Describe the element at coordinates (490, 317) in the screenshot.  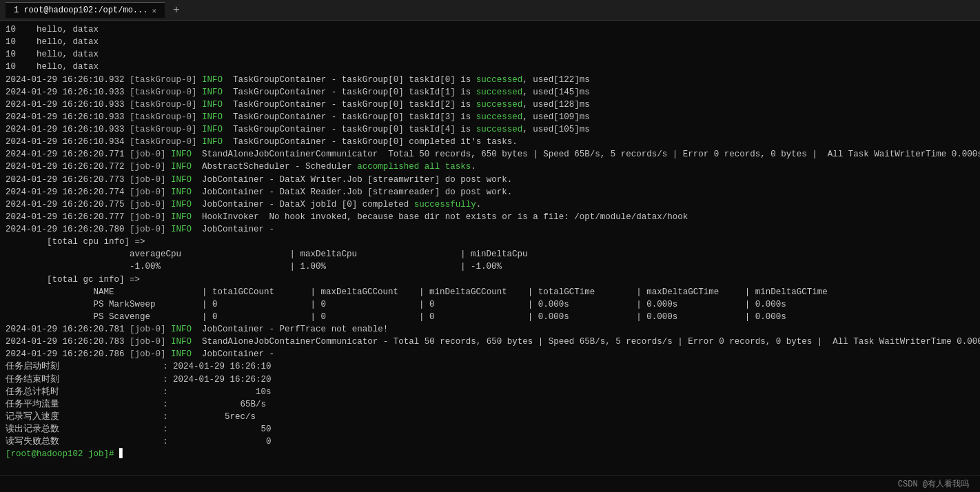
I see `terminal-line: PS Scavenge | 0 | 0 | 0 | 0.000s | 0.000…` at that location.